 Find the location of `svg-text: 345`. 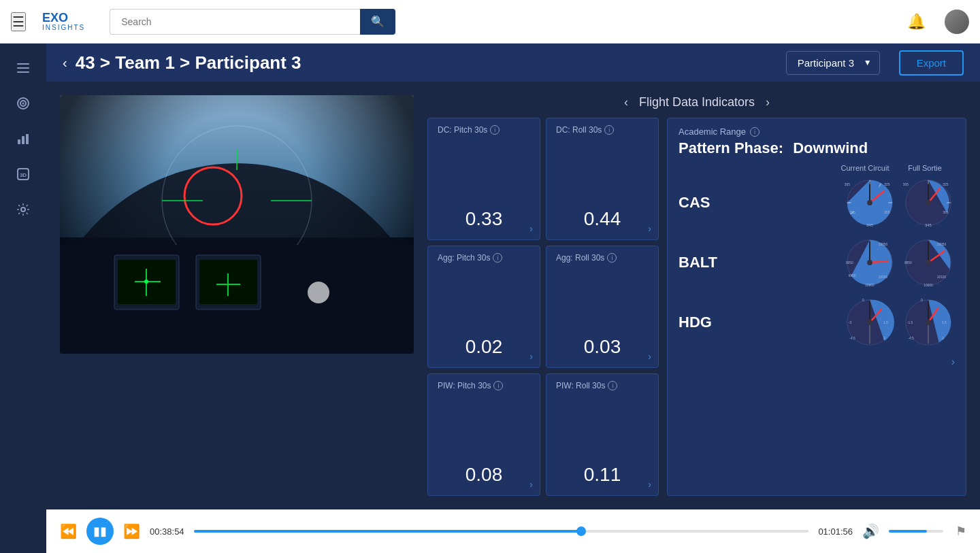

svg-text: 345 is located at coordinates (928, 225).